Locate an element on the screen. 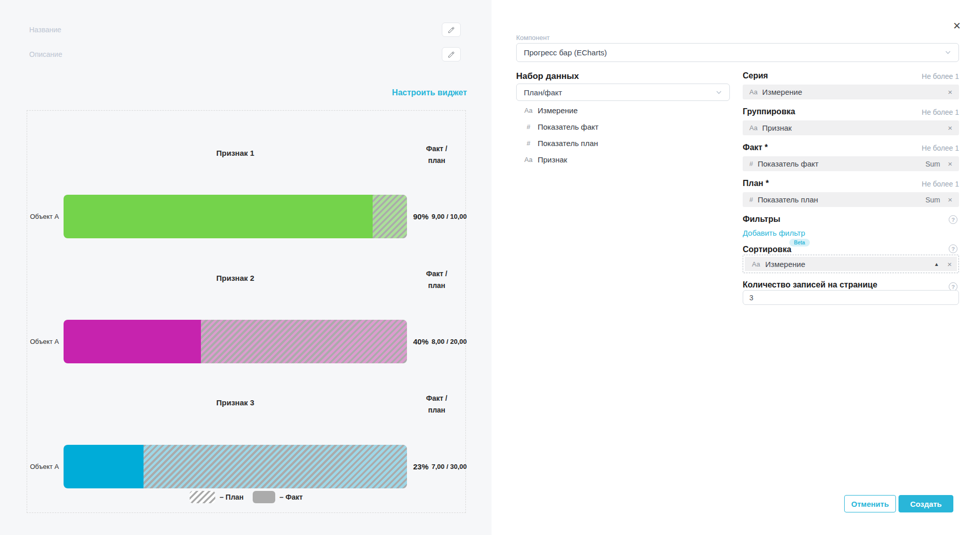  dataset-field-pokazatel-plan: # Показатель план is located at coordinates (560, 143).